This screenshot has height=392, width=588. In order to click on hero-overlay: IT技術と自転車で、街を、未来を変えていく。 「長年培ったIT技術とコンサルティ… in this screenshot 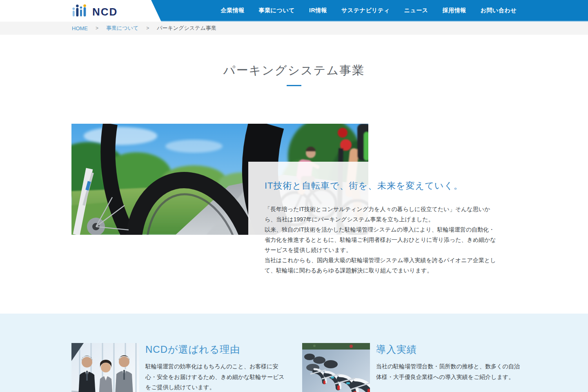, I will do `click(382, 220)`.